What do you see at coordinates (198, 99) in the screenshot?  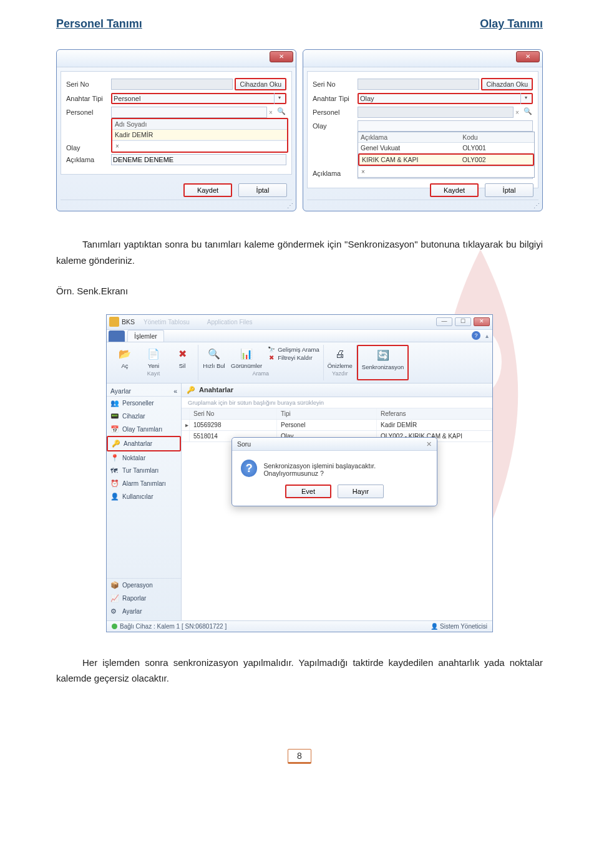 I see `select-anahtar-tipi: Personel ▾` at bounding box center [198, 99].